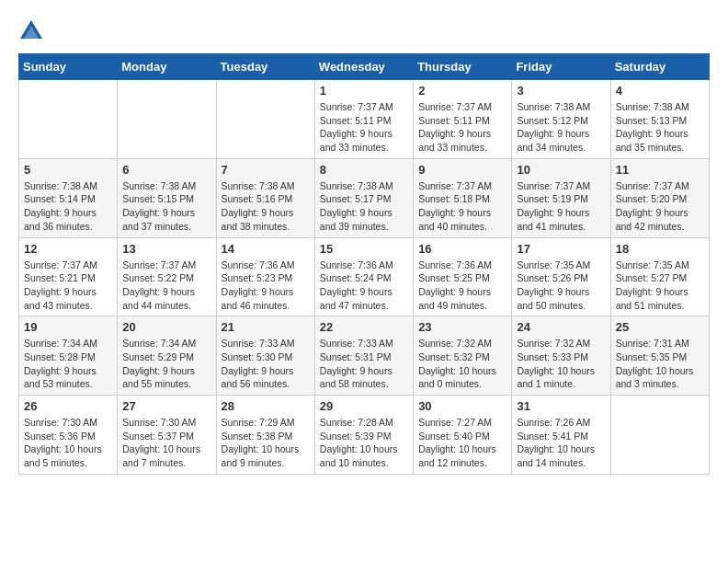  What do you see at coordinates (265, 435) in the screenshot?
I see `calendar-cell: 28Sunrise: 7:29 AM Sunset: 5:38 PM Dayli…` at bounding box center [265, 435].